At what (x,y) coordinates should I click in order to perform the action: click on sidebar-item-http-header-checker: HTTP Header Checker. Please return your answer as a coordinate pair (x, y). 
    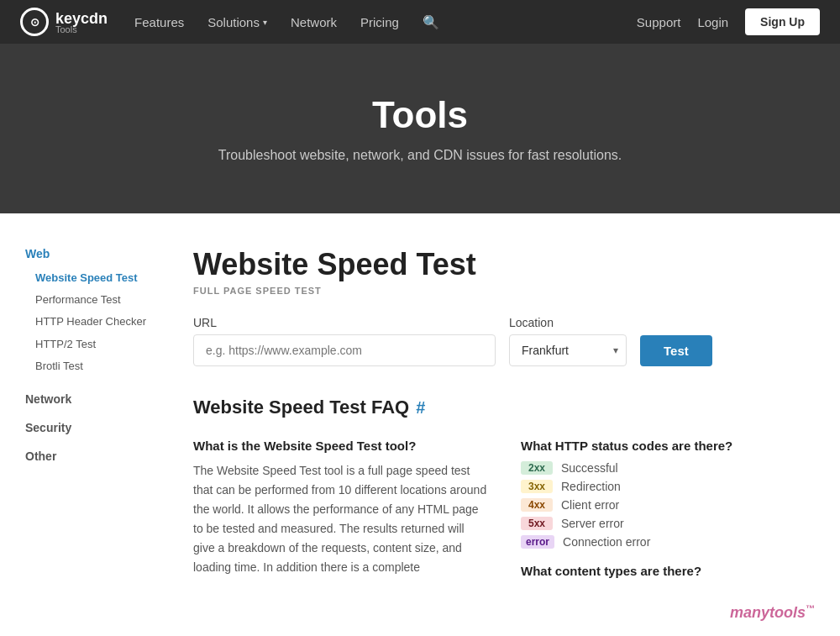
    Looking at the image, I should click on (92, 322).